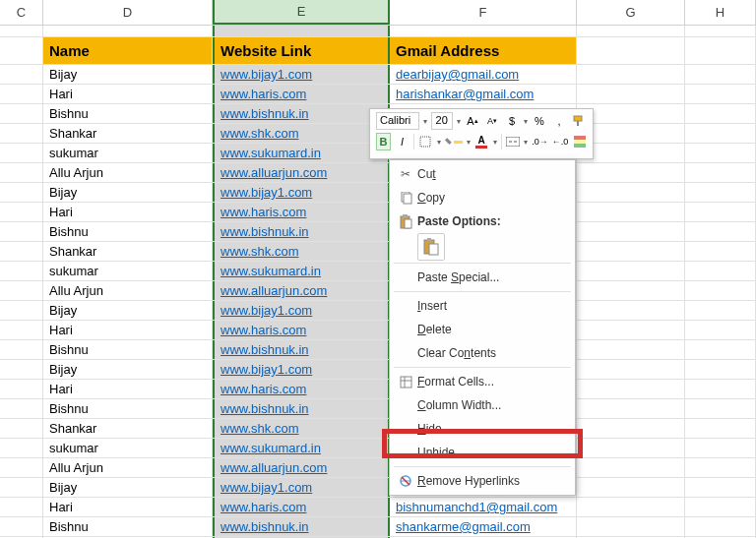 The image size is (756, 538). What do you see at coordinates (378, 271) in the screenshot?
I see `table-row: sukumarwww.sukumard.inm` at bounding box center [378, 271].